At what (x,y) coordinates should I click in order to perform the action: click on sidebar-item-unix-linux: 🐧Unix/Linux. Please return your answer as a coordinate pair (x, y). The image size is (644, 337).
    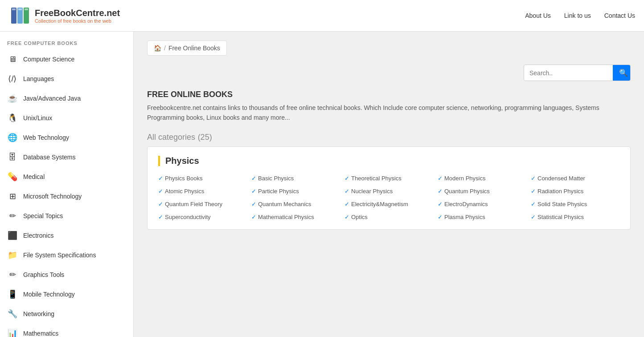
    Looking at the image, I should click on (67, 118).